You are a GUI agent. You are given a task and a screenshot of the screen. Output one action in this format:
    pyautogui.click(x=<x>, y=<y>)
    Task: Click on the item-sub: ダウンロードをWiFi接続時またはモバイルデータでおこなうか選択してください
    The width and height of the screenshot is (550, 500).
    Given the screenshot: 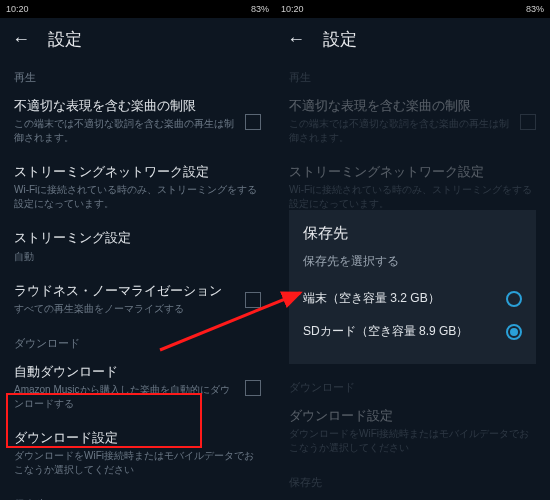 What is the action you would take?
    pyautogui.click(x=138, y=463)
    